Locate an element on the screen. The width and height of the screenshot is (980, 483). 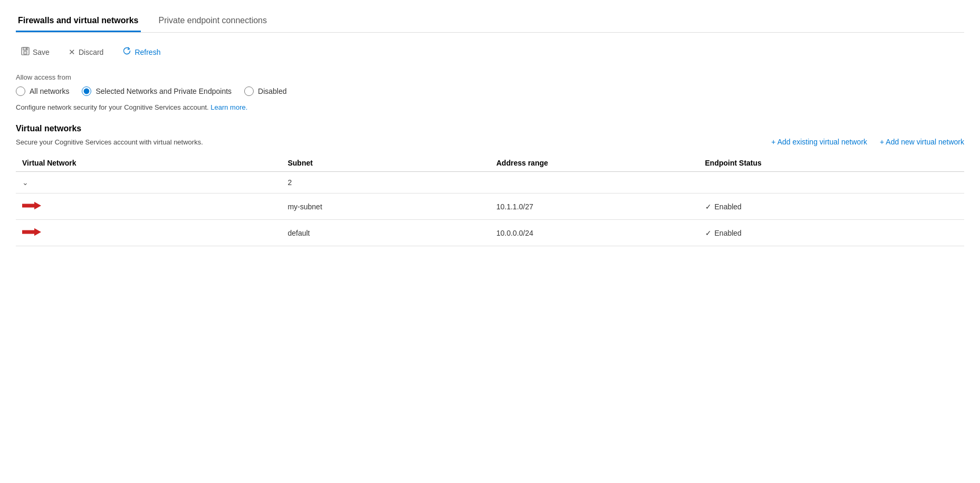
refresh-label: Refresh is located at coordinates (148, 52).